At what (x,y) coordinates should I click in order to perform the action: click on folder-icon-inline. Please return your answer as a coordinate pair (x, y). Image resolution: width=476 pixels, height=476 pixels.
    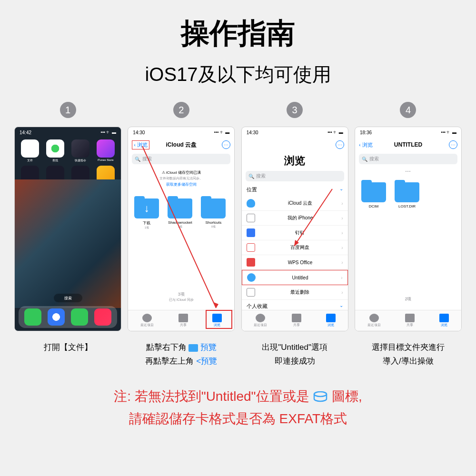
    Looking at the image, I should click on (193, 348).